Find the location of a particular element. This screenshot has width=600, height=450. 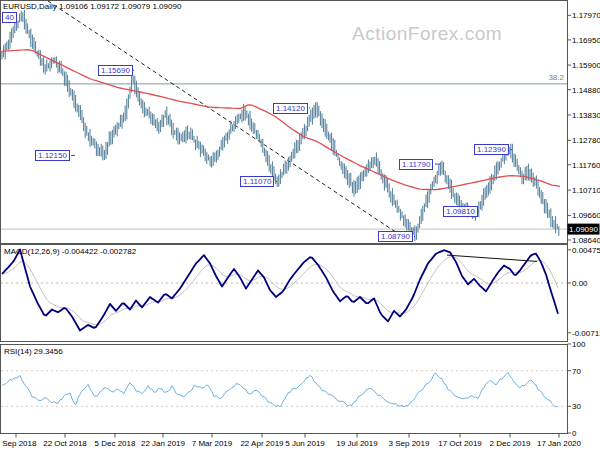

rsi-indicator-label: RSI(14) 29.3456 is located at coordinates (34, 352).